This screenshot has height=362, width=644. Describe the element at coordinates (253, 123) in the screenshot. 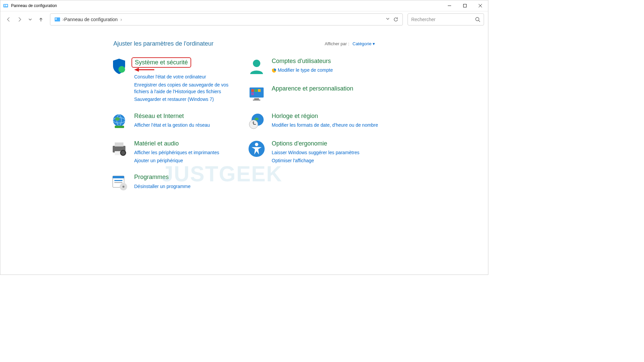

I see `svg-text: L` at that location.